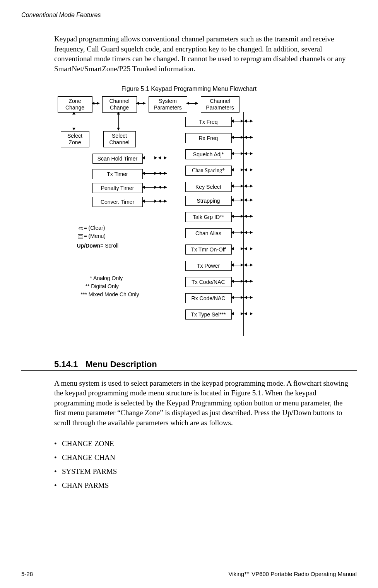 This screenshot has height=588, width=378. What do you see at coordinates (95, 236) in the screenshot?
I see `legend-menu: = (Menu)` at bounding box center [95, 236].